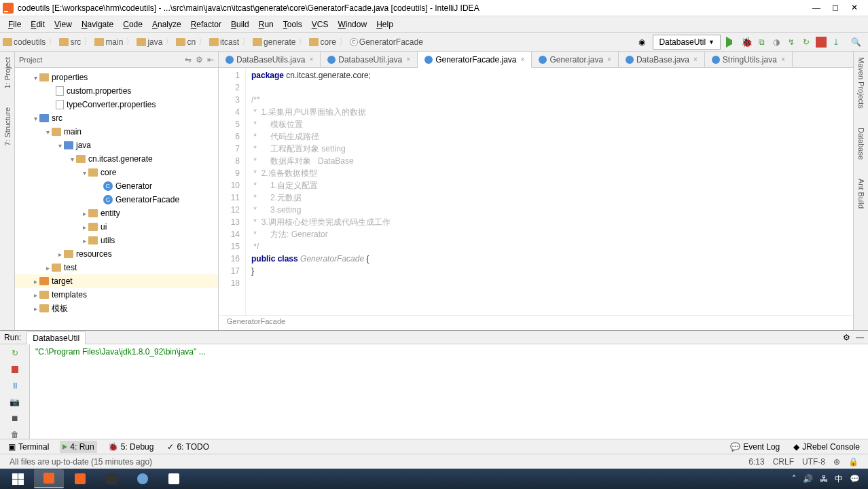 This screenshot has width=868, height=489. I want to click on breadcrumb-item: codeutils, so click(24, 42).